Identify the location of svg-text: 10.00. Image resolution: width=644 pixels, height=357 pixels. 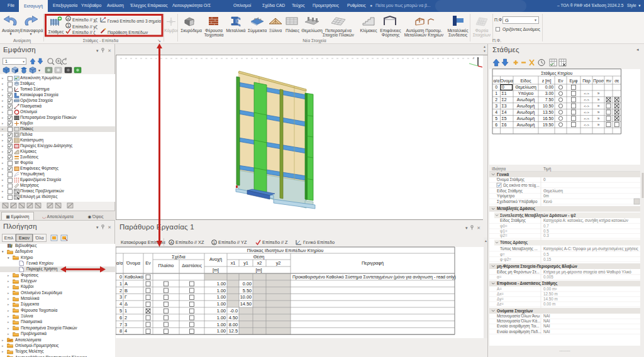
(246, 297).